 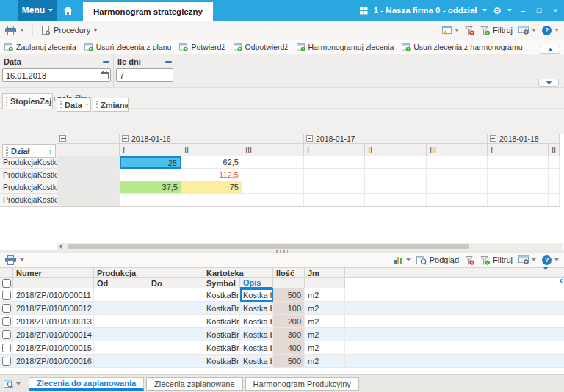 What do you see at coordinates (54, 295) in the screenshot?
I see `cell-numer: 2018/ZP/010/000011` at bounding box center [54, 295].